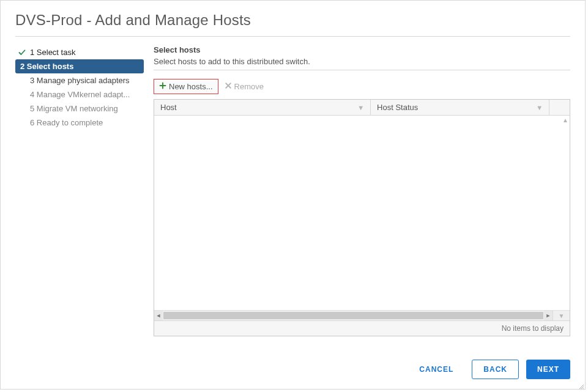  What do you see at coordinates (398, 108) in the screenshot?
I see `column-label: Host Status` at bounding box center [398, 108].